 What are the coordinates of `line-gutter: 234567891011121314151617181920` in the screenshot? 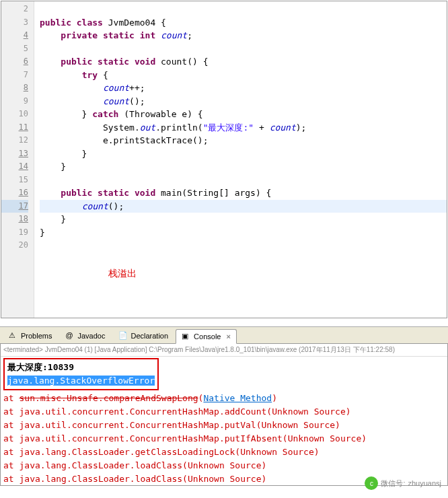 It's located at (17, 159).